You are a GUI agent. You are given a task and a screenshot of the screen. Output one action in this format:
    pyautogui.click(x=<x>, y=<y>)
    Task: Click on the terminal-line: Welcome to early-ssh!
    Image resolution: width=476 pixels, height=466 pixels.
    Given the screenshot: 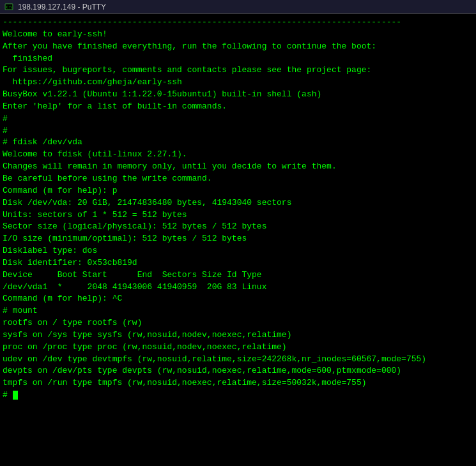 What is the action you would take?
    pyautogui.click(x=238, y=34)
    